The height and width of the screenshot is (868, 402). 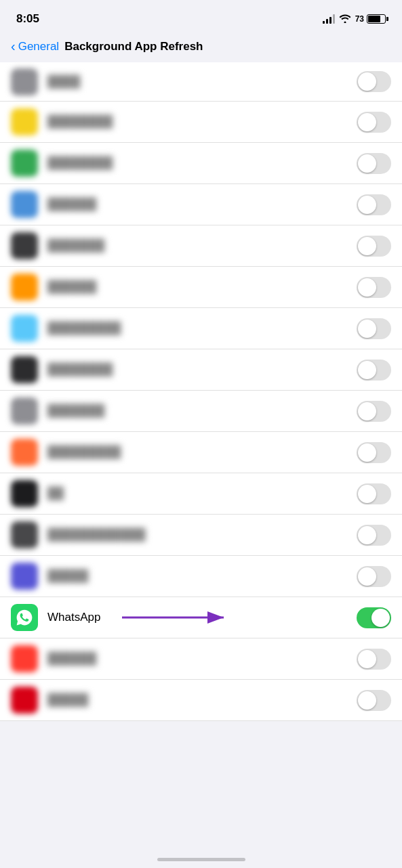 What do you see at coordinates (201, 82) in the screenshot?
I see `list-item: ████` at bounding box center [201, 82].